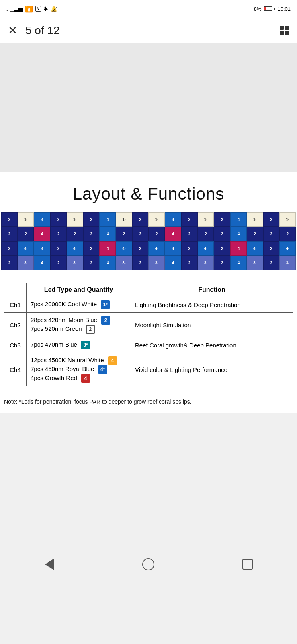 Image resolution: width=297 pixels, height=644 pixels. I want to click on ch2-badge2: 2, so click(90, 329).